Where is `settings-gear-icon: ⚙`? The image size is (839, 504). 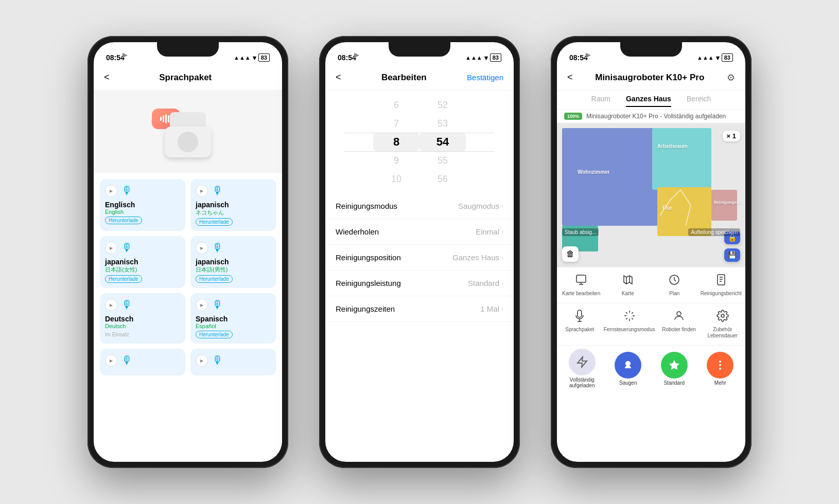
settings-gear-icon: ⚙ is located at coordinates (731, 78).